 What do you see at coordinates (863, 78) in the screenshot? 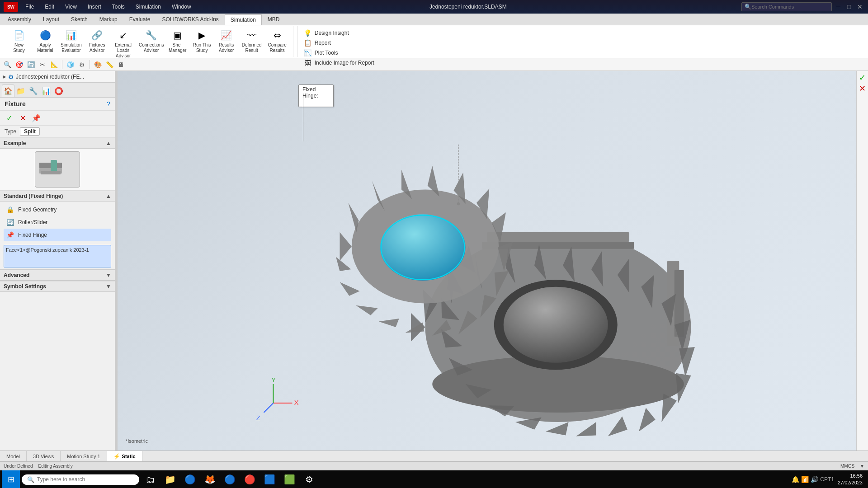
I see `right-accept-button: ✓` at bounding box center [863, 78].